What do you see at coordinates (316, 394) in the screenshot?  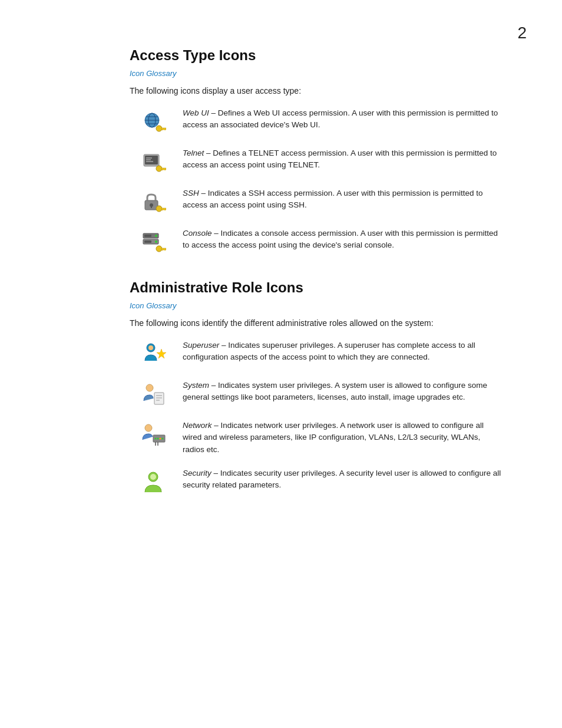 I see `list-item: System – Indicates system user privilege…` at bounding box center [316, 394].